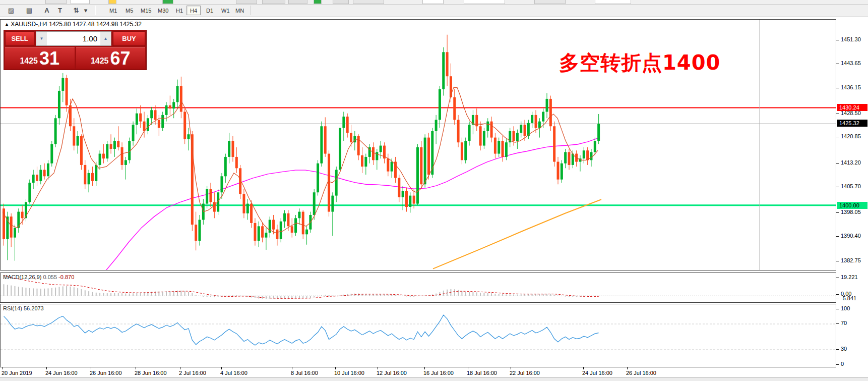 Image resolution: width=868 pixels, height=381 pixels. What do you see at coordinates (163, 10) in the screenshot?
I see `timeframe-button-M30: M30` at bounding box center [163, 10].